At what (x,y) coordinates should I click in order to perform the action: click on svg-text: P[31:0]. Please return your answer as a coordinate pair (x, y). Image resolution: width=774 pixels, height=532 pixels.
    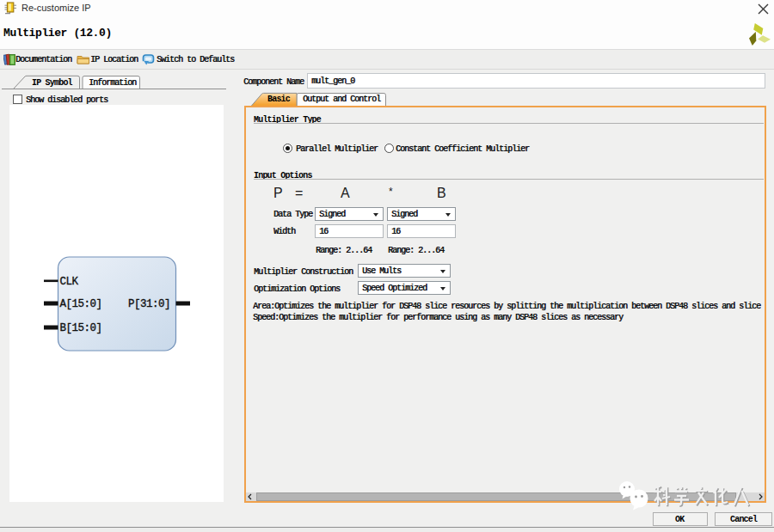
    Looking at the image, I should click on (150, 304).